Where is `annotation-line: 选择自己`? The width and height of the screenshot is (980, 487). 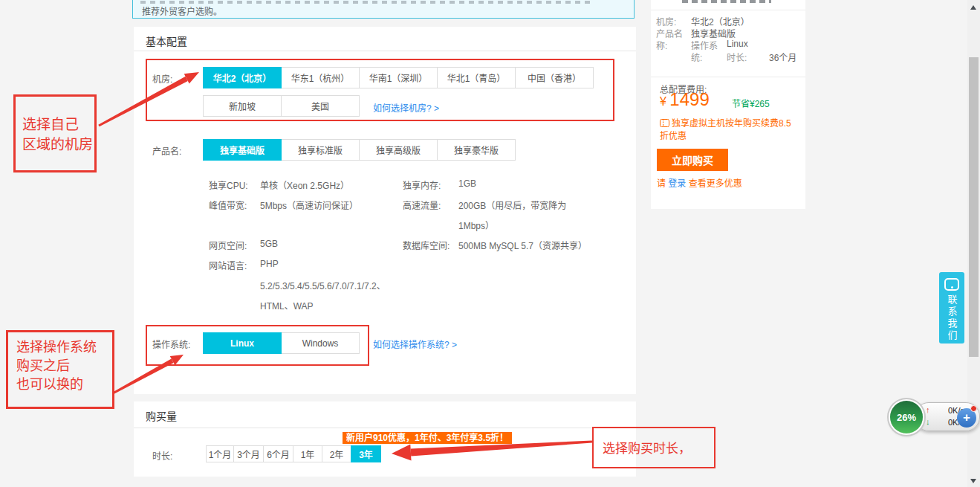
annotation-line: 选择自己 is located at coordinates (58, 125).